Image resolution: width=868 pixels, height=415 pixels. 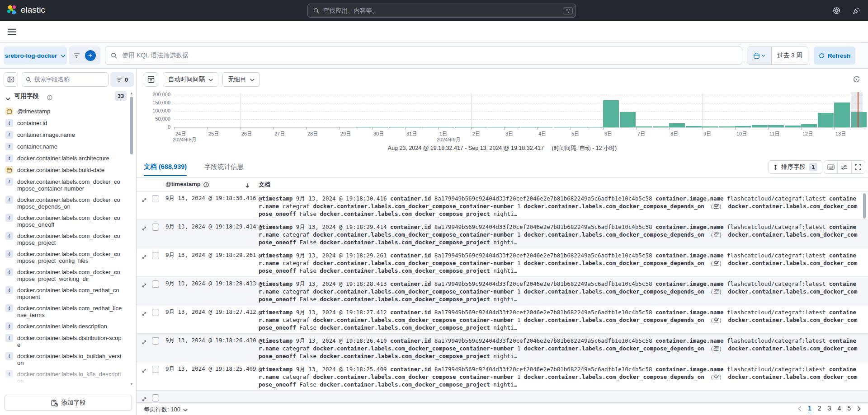 What do you see at coordinates (844, 167) in the screenshot?
I see `row-settings-icon` at bounding box center [844, 167].